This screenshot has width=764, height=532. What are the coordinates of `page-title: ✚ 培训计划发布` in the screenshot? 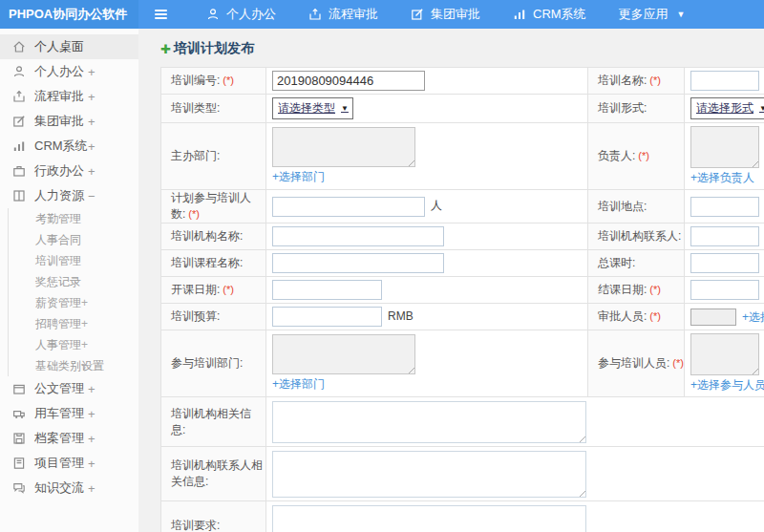 It's located at (462, 49).